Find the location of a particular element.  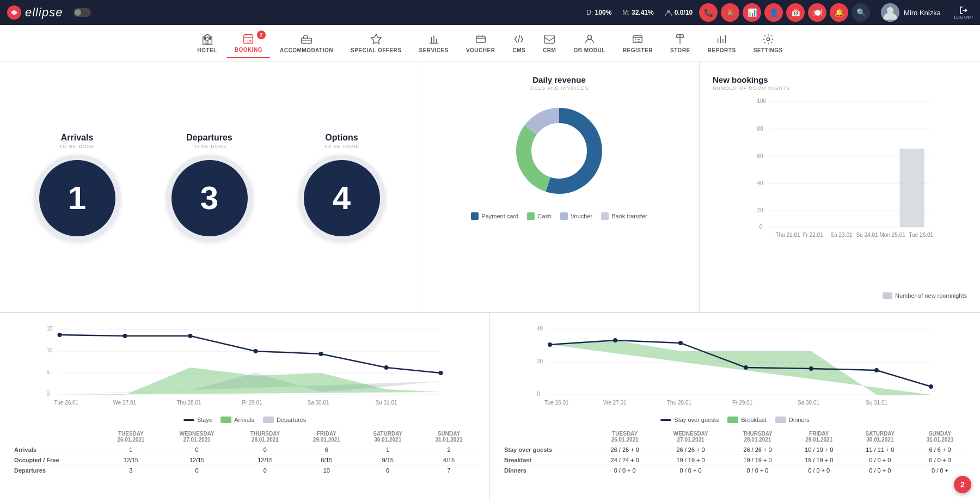

bookings-legend: Number of new roomnights is located at coordinates (840, 296).